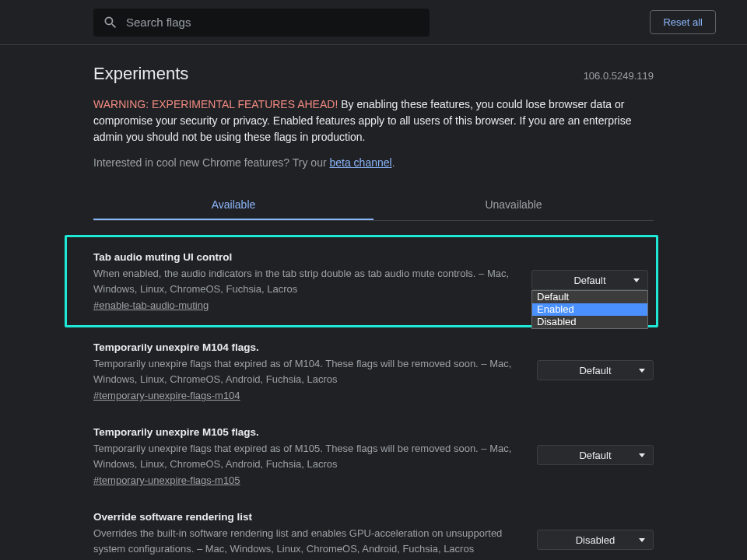 This screenshot has height=560, width=747. Describe the element at coordinates (305, 257) in the screenshot. I see `flag-title: Tab audio muting UI control` at that location.